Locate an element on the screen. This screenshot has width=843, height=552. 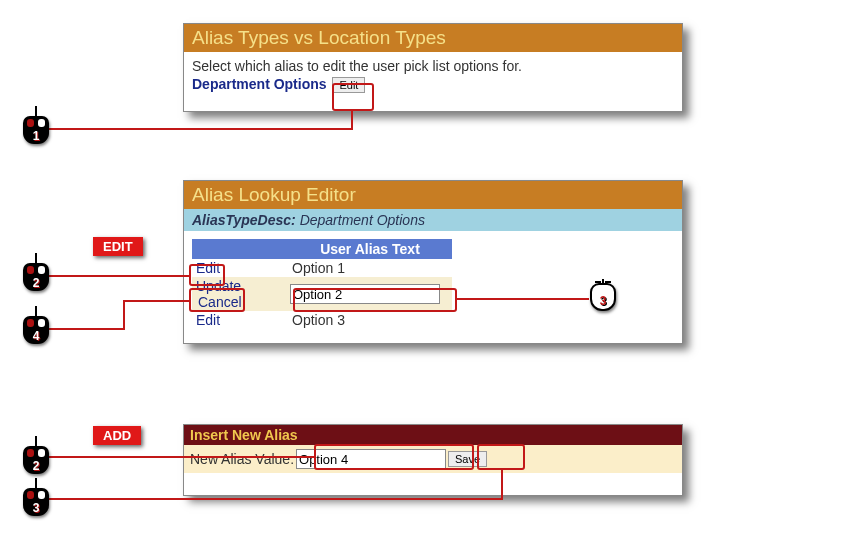
edit-button: Edit is located at coordinates (348, 85).